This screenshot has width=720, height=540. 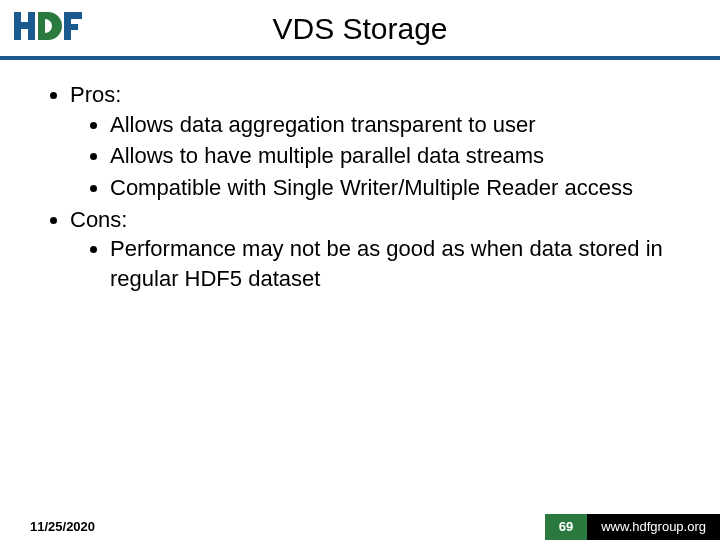 I want to click on list-item-label: Pros:, so click(x=96, y=94).